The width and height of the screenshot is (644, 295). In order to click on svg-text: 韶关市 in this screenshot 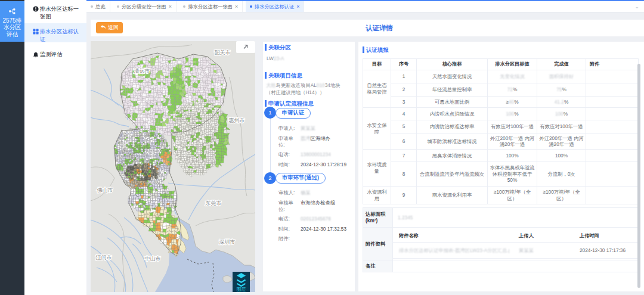, I will do `click(223, 52)`.